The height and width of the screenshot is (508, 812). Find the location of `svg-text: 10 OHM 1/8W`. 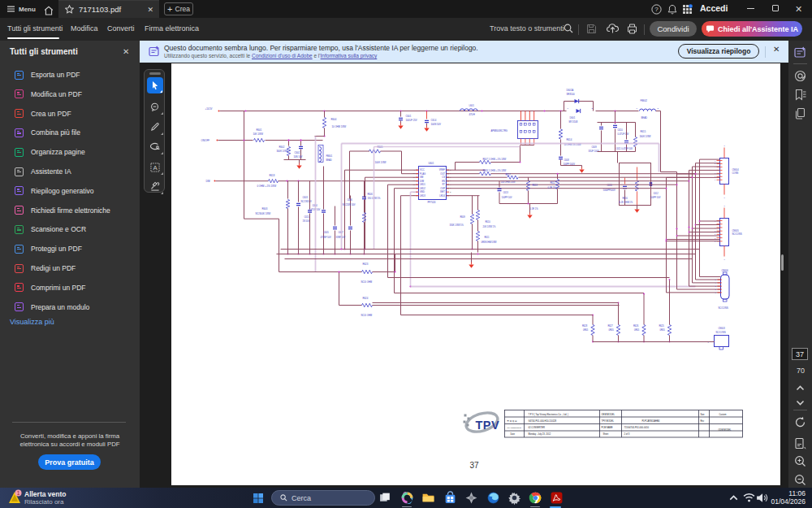

svg-text: 10 OHM 1/8W is located at coordinates (339, 127).